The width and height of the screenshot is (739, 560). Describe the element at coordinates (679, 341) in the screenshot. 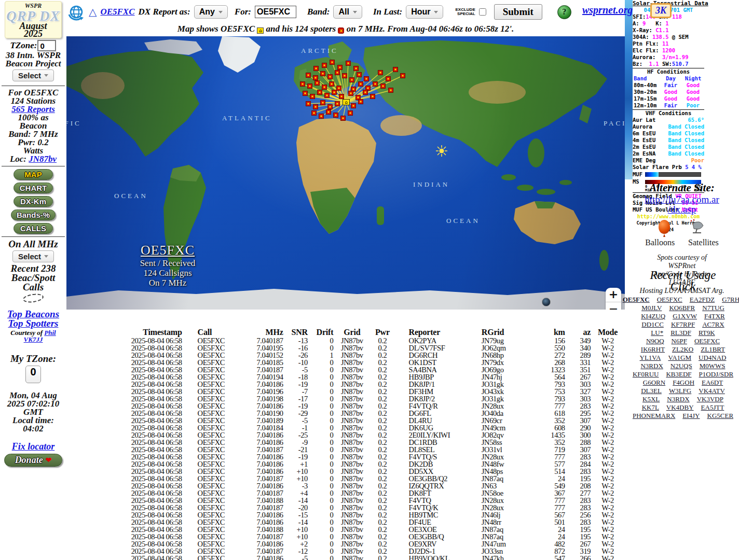

I see `callsign-link: N6PF` at that location.